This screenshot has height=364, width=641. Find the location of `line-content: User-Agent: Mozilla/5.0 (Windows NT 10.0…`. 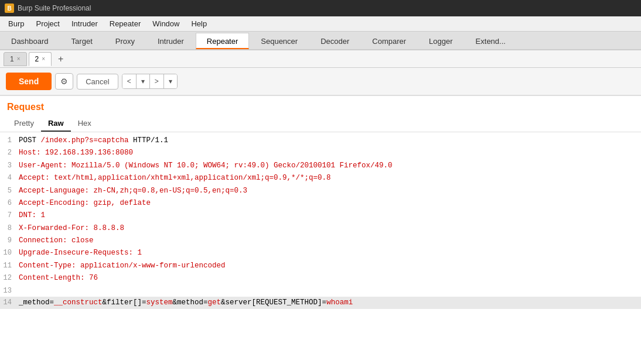

line-content: User-Agent: Mozilla/5.0 (Windows NT 10.0… is located at coordinates (329, 166).